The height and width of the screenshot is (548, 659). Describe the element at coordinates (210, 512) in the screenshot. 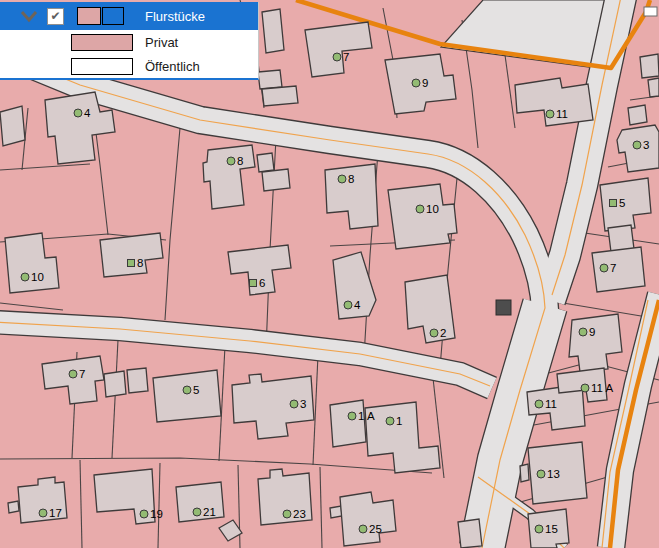

I see `house-number-label: 21` at that location.